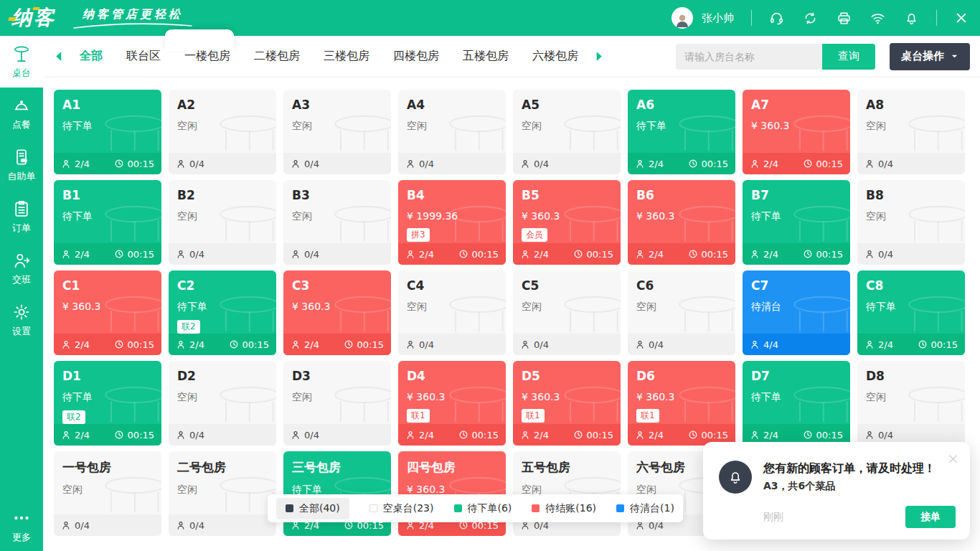 The height and width of the screenshot is (551, 980). What do you see at coordinates (222, 494) in the screenshot?
I see `table-card-二号包房: 二号包房空闲0/4` at bounding box center [222, 494].